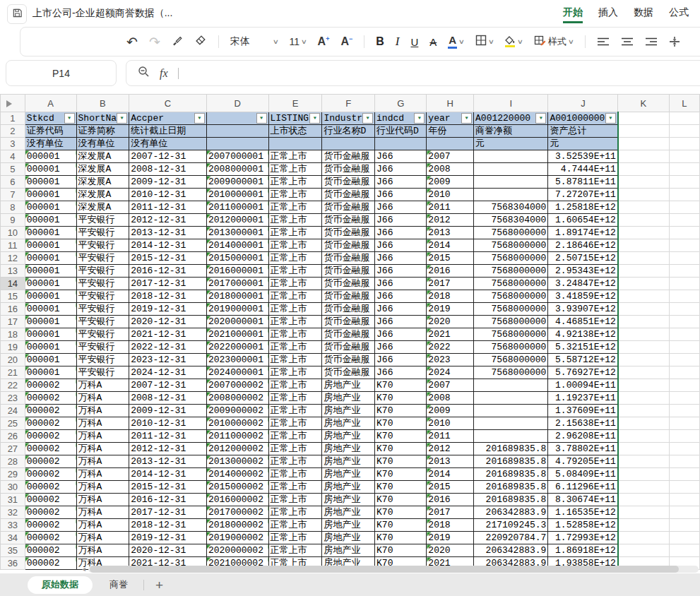 The height and width of the screenshot is (596, 700). Describe the element at coordinates (401, 373) in the screenshot. I see `cell-G21: J66` at that location.